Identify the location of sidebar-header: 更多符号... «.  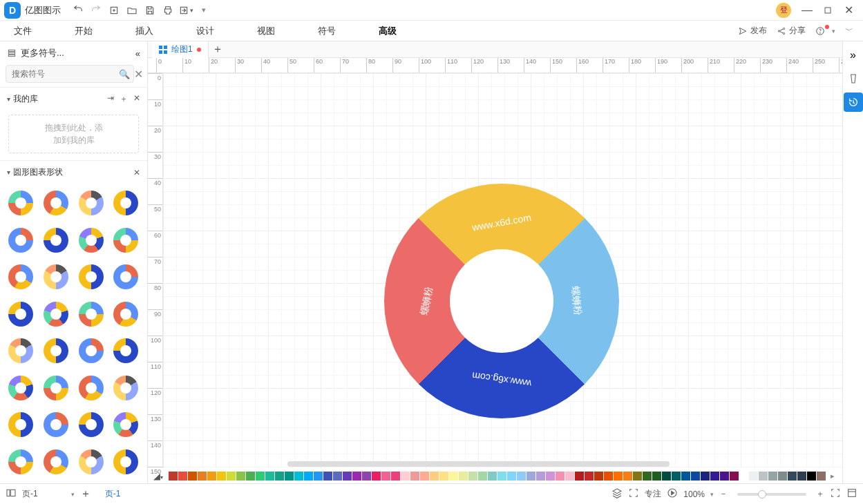
(73, 53).